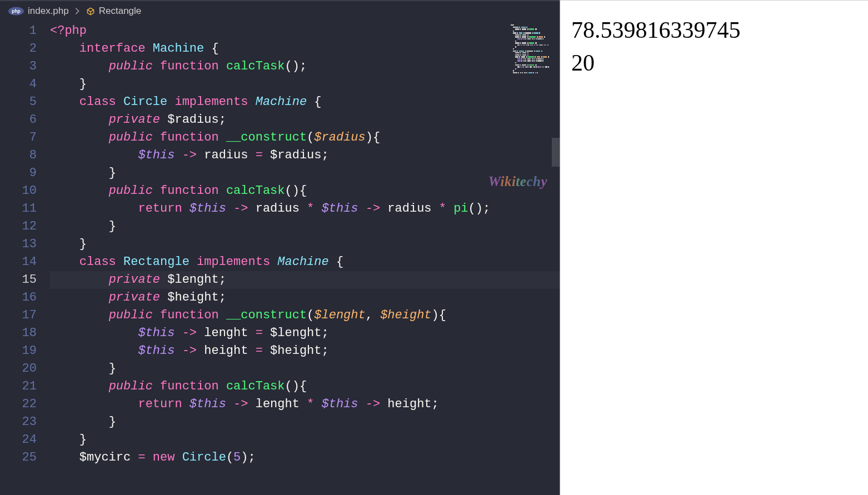 The width and height of the screenshot is (868, 495). Describe the element at coordinates (18, 191) in the screenshot. I see `line-number: 10` at that location.